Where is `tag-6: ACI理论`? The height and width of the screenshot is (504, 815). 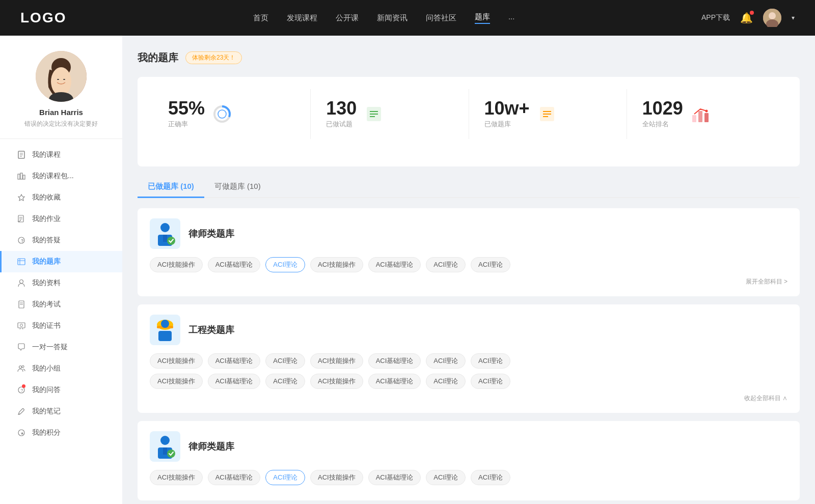
tag-6: ACI理论 is located at coordinates (491, 265).